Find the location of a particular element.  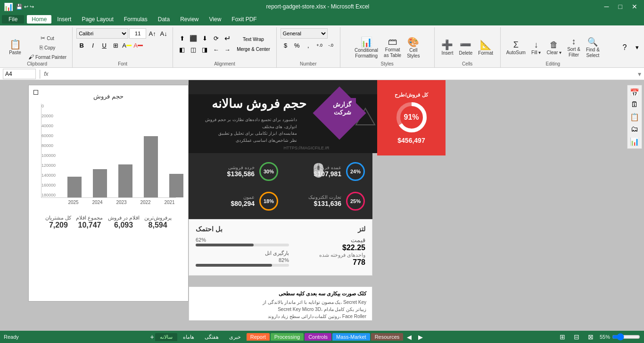

percent-btn: % is located at coordinates (297, 45).